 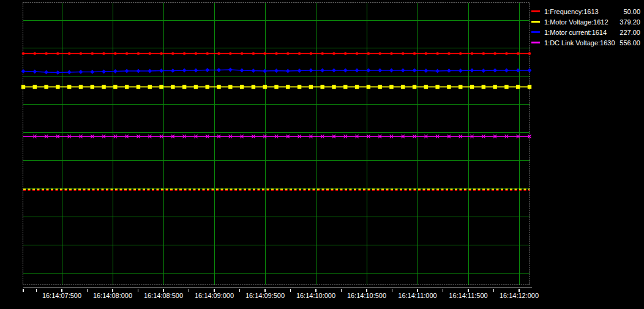 What do you see at coordinates (628, 22) in the screenshot?
I see `legend-value: 379.20` at bounding box center [628, 22].